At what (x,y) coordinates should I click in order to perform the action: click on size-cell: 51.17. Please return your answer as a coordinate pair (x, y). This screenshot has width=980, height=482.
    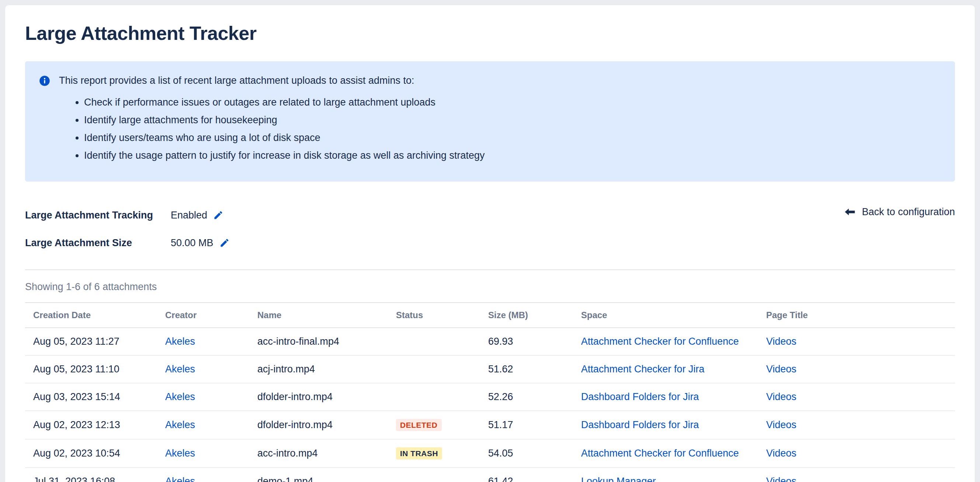
    Looking at the image, I should click on (535, 425).